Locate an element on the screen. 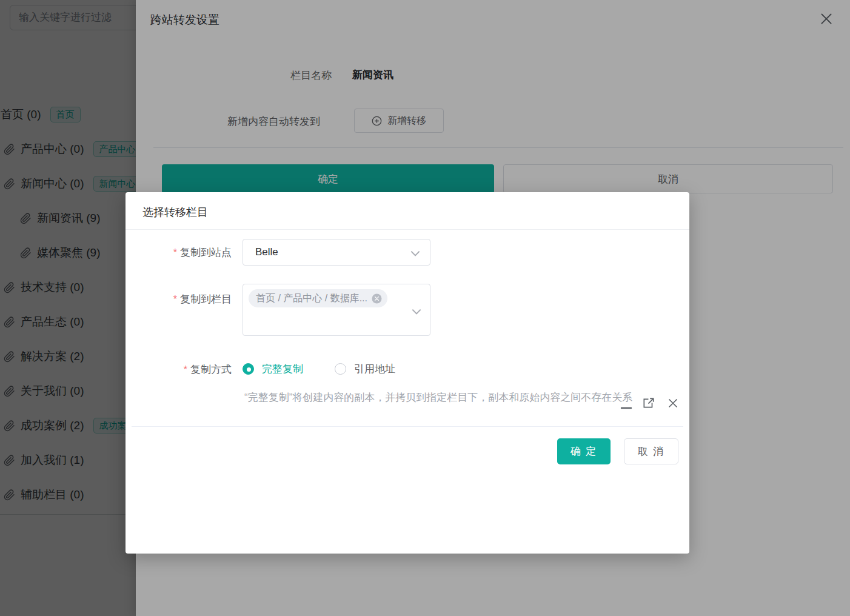 This screenshot has width=850, height=616. dialog-title: 选择转移栏目 is located at coordinates (175, 212).